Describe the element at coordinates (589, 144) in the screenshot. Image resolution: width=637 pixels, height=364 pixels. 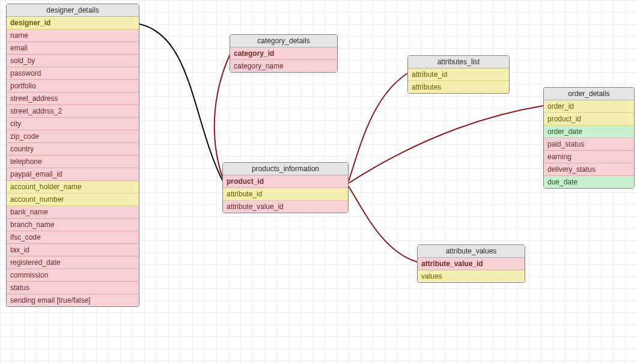
I see `column-paid-status: paid_status` at that location.